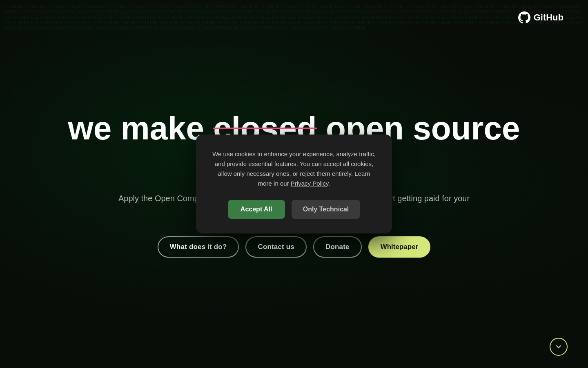  Describe the element at coordinates (294, 209) in the screenshot. I see `cookie-buttons: Accept All Only Technical` at that location.